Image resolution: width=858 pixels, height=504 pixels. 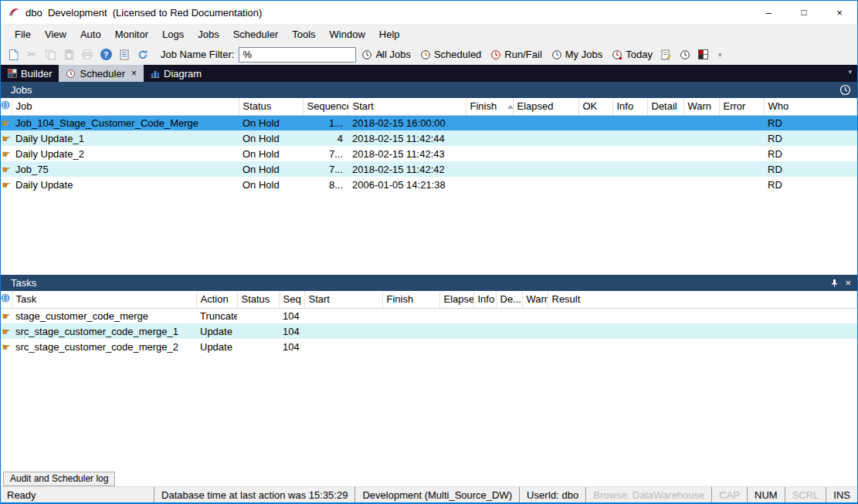 What do you see at coordinates (173, 34) in the screenshot?
I see `menu-logs: Logs` at bounding box center [173, 34].